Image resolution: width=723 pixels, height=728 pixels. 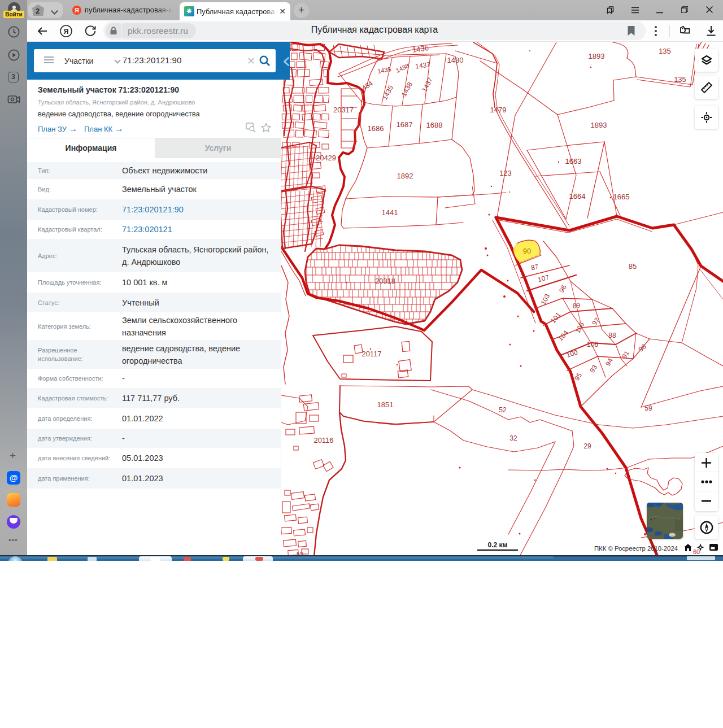 What do you see at coordinates (406, 176) in the screenshot?
I see `svg-text: 1892` at bounding box center [406, 176].